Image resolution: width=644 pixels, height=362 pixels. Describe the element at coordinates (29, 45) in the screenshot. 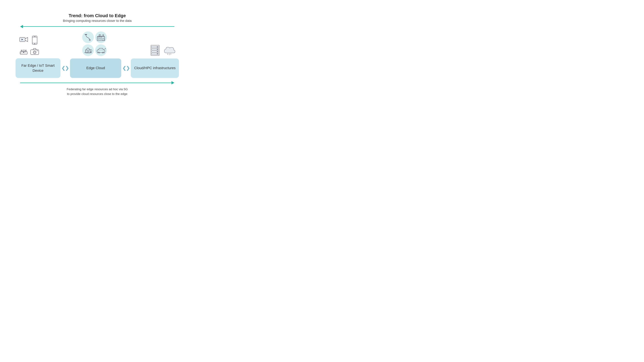

I see `far-edge-icons` at that location.